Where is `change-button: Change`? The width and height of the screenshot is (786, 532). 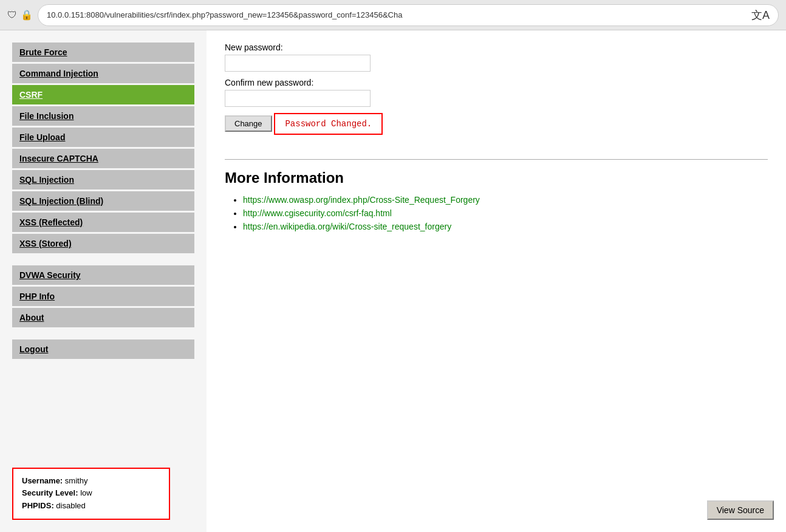 change-button: Change is located at coordinates (248, 124).